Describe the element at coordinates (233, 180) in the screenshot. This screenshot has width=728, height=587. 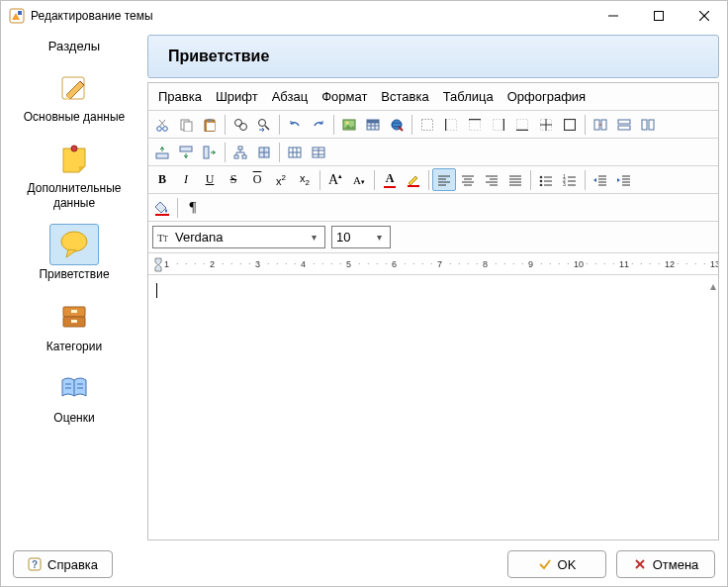
I see `strike-button: S` at that location.